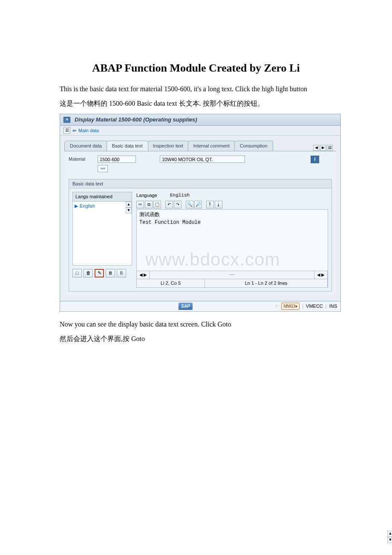 The width and height of the screenshot is (392, 555). What do you see at coordinates (67, 120) in the screenshot?
I see `window-menu-icon: ▾` at bounding box center [67, 120].